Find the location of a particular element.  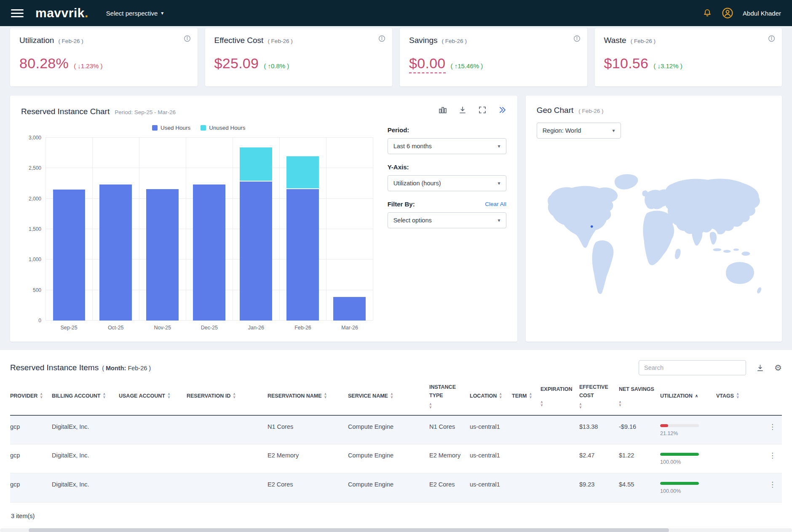

download-chart-icon is located at coordinates (463, 110).